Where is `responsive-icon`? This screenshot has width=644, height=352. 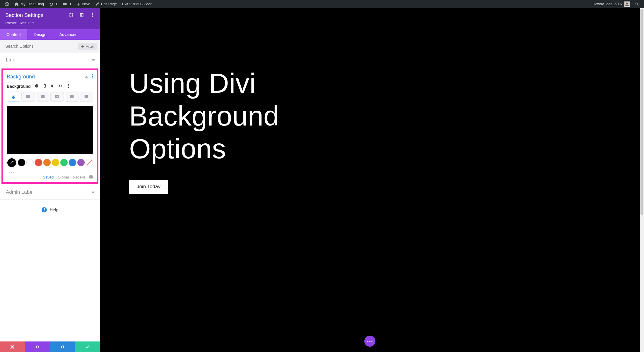 responsive-icon is located at coordinates (45, 86).